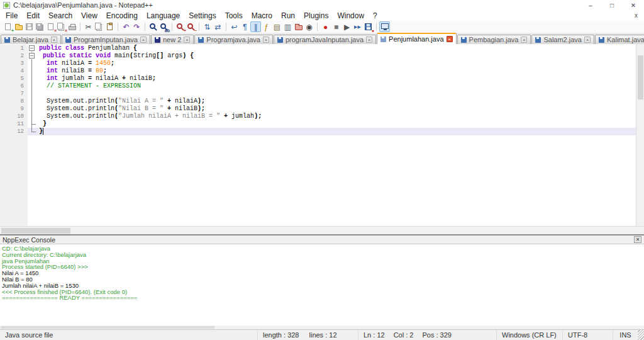 The image size is (644, 340). Describe the element at coordinates (126, 26) in the screenshot. I see `undo-icon: ↶` at that location.